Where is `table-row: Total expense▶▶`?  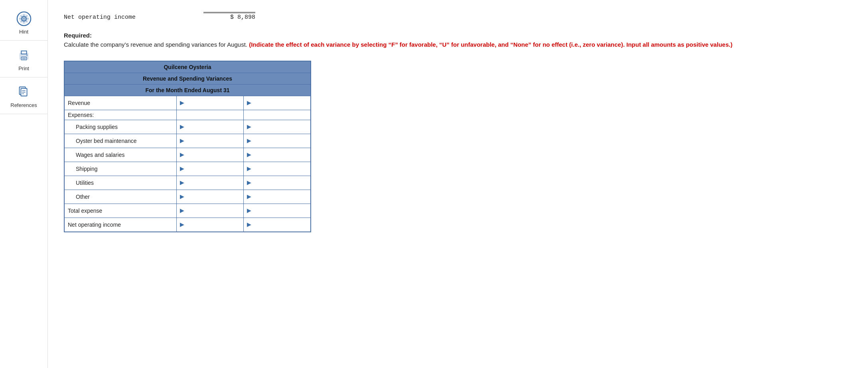 table-row: Total expense▶▶ is located at coordinates (187, 211).